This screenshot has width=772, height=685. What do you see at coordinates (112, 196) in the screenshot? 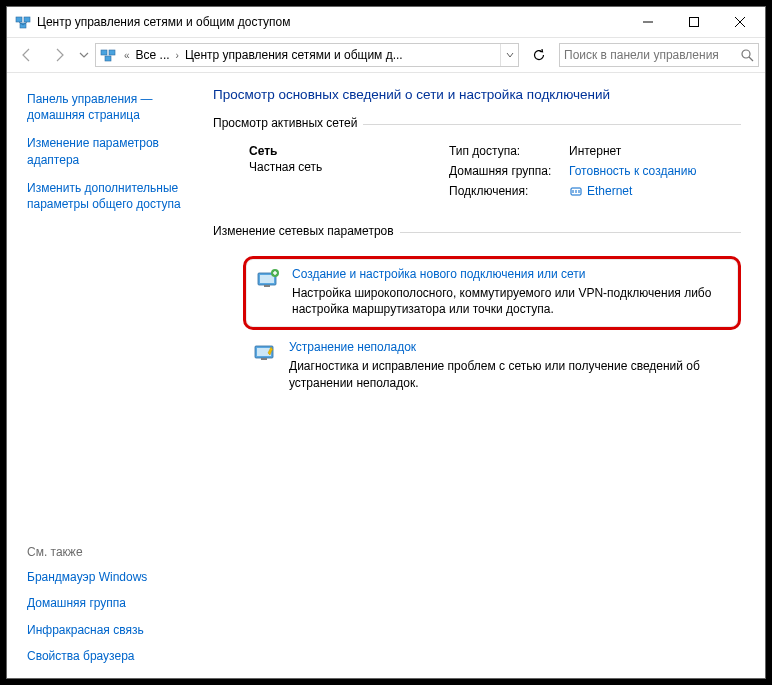
I see `sidebar-link-sharing: Изменить дополнительные параметры общего…` at bounding box center [112, 196].